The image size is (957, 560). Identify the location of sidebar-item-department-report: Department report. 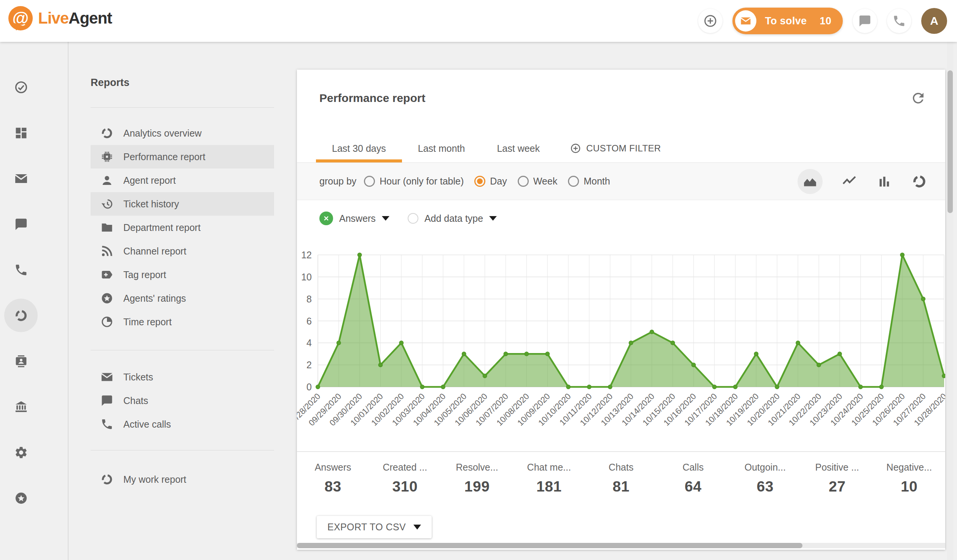
(182, 228).